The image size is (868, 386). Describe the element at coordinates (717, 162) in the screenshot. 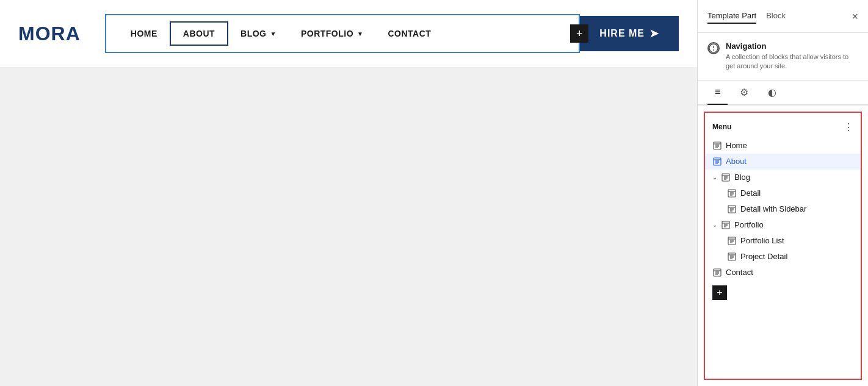

I see `about-page-icon` at that location.